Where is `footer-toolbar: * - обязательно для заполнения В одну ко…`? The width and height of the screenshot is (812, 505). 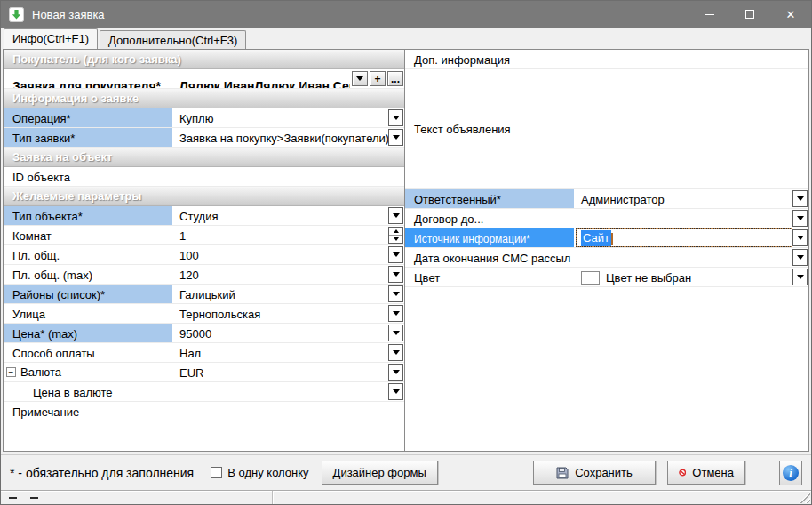
footer-toolbar: * - обязательно для заполнения В одну ко… is located at coordinates (406, 472).